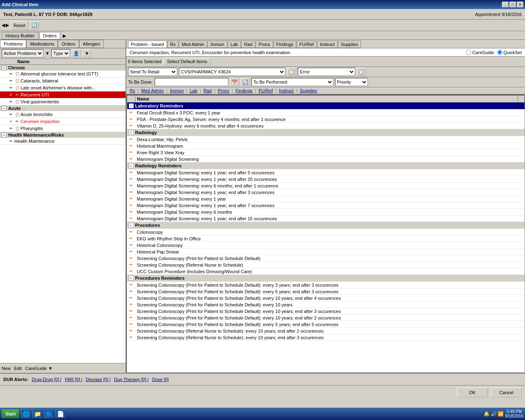 The width and height of the screenshot is (525, 420). I want to click on error-select: Error, so click(326, 72).